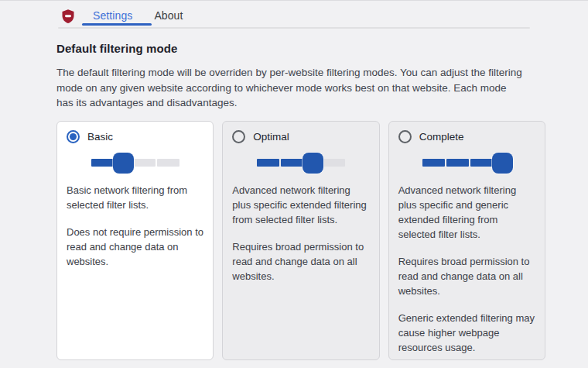 The image size is (588, 368). I want to click on page-title: Default filtering mode, so click(301, 48).